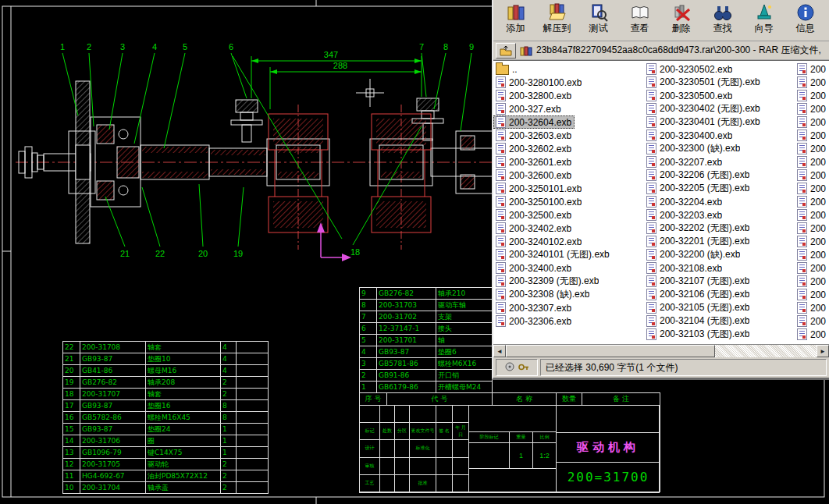  Describe the element at coordinates (720, 69) in the screenshot. I see `file-item: 200-3230502.exb` at that location.